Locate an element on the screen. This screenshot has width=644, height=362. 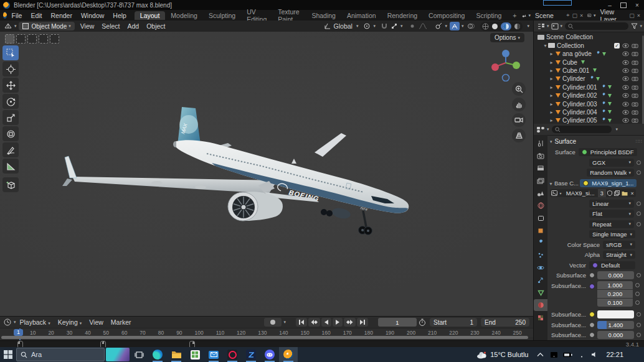
gizmo-neg-z-axis is located at coordinates (506, 78).